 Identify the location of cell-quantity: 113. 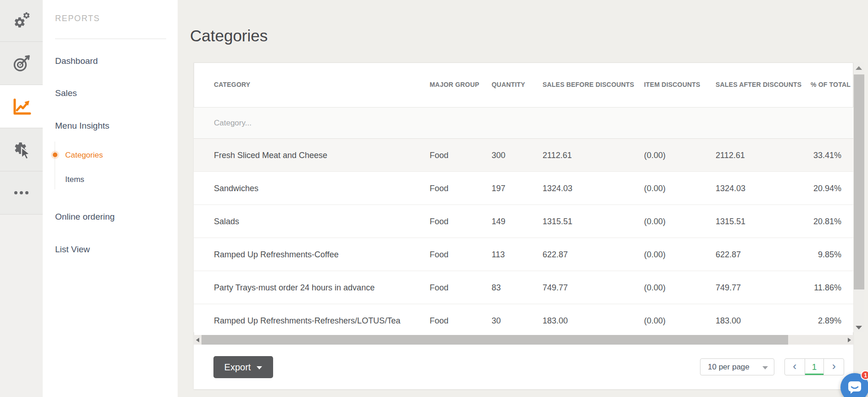
(498, 255).